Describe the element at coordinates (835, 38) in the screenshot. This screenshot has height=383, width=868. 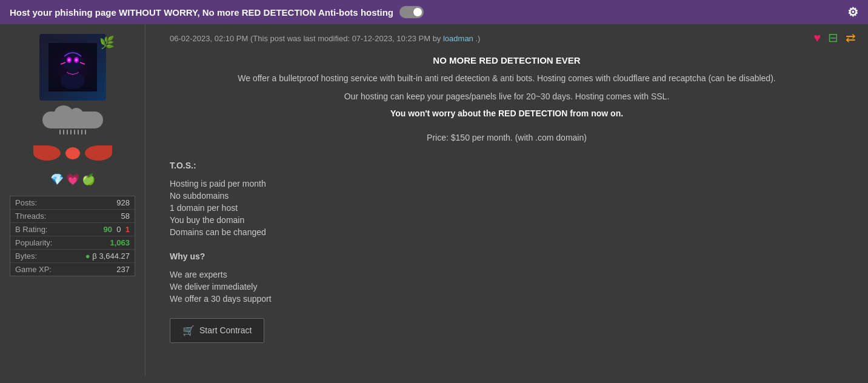
I see `top-actions: ♥ ⊟ ⇄` at that location.